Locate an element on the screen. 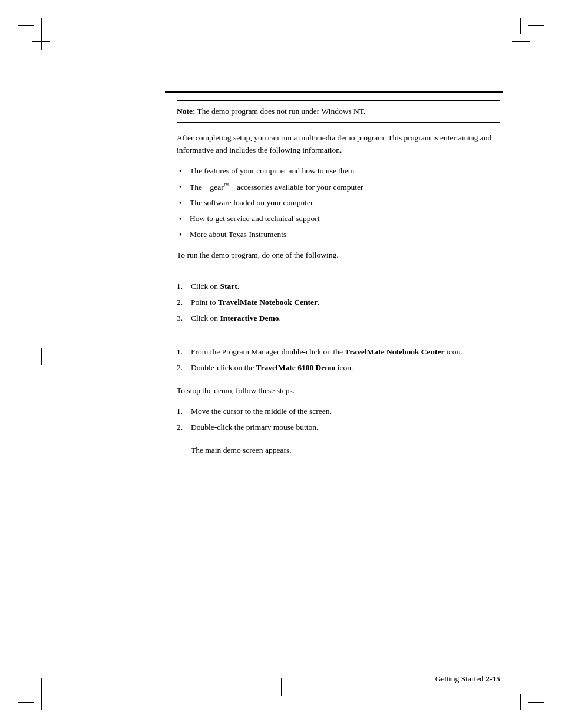 Image resolution: width=562 pixels, height=728 pixels. bullet-list: The features of your computer and how to… is located at coordinates (338, 203).